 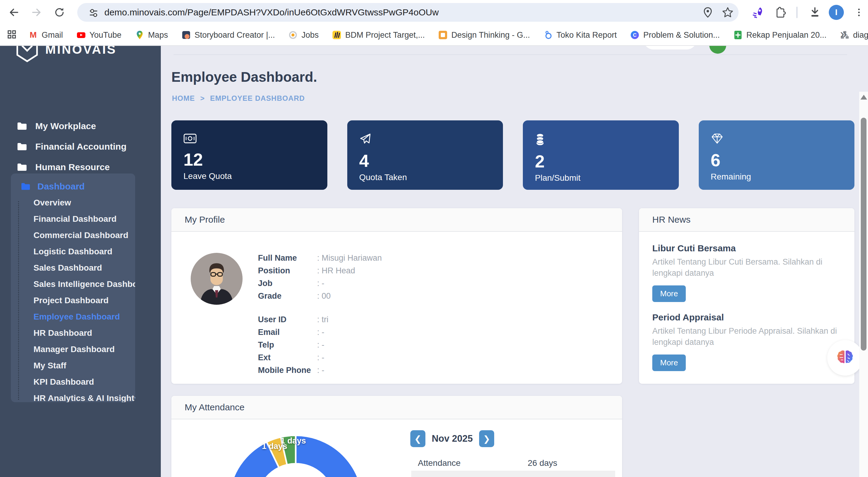 I want to click on c-circle-icon: C, so click(x=635, y=35).